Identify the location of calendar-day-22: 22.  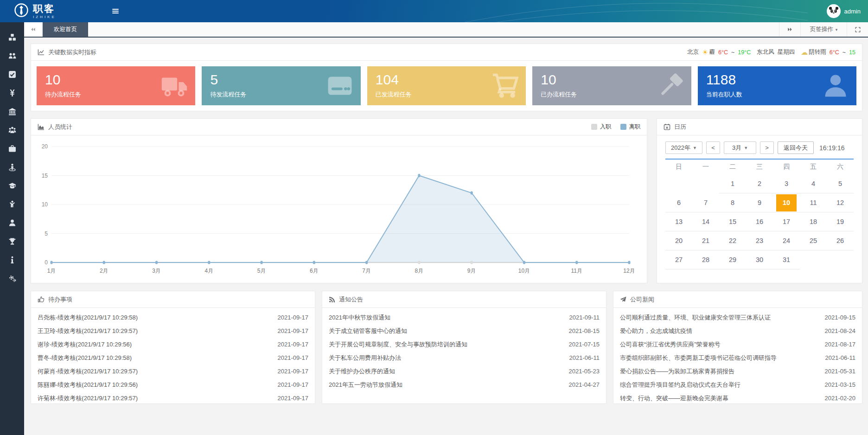
(733, 241).